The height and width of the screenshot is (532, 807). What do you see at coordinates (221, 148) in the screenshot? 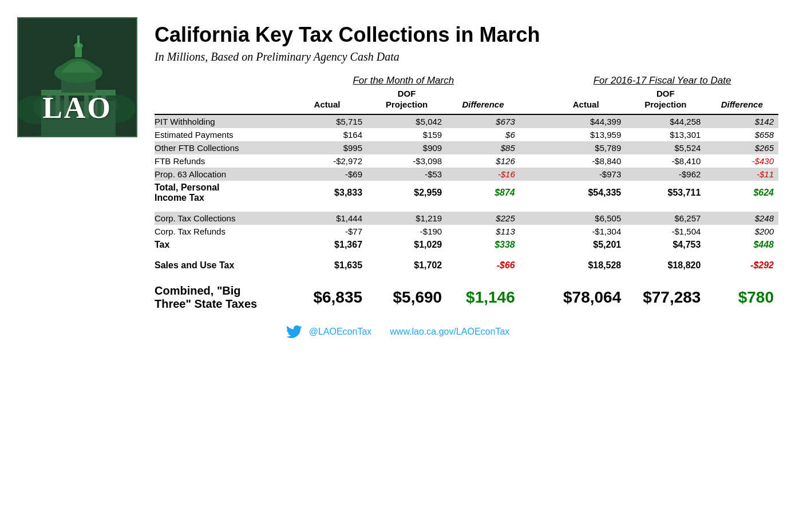
I see `row-label: Other FTB Collections` at bounding box center [221, 148].